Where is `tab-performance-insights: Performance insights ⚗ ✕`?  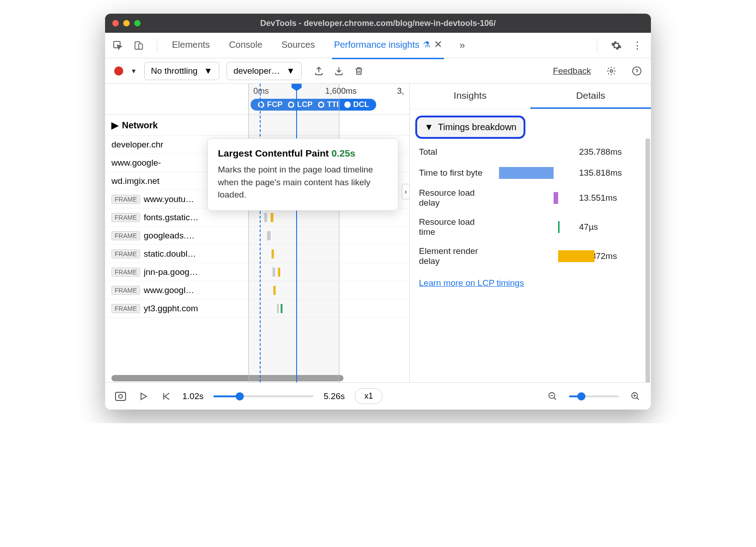
tab-performance-insights: Performance insights ⚗ ✕ is located at coordinates (388, 46).